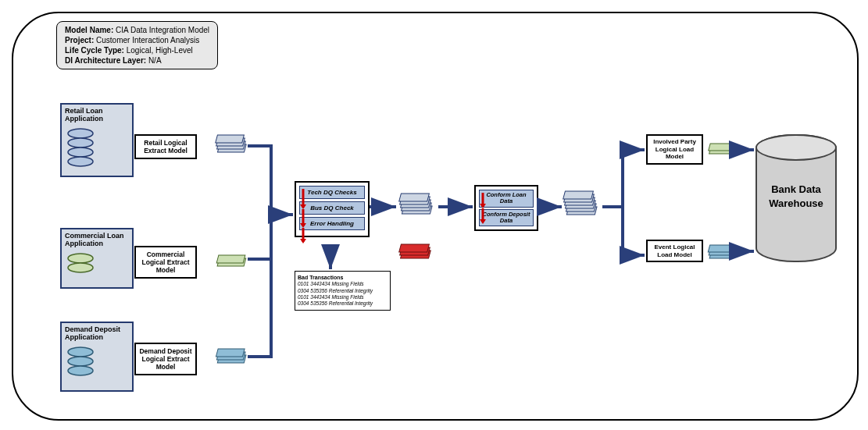 Image resolution: width=868 pixels, height=430 pixels. Describe the element at coordinates (97, 357) in the screenshot. I see `source-demand-deposit: Demand Deposit Application` at that location.